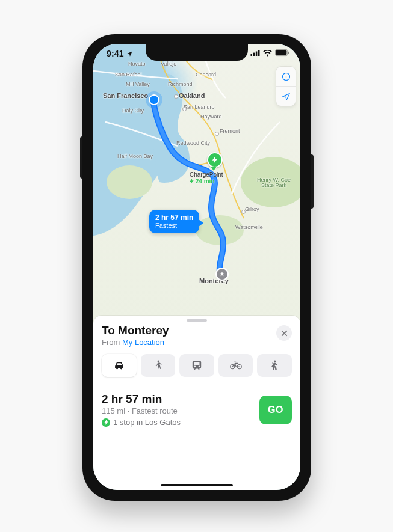 The height and width of the screenshot is (532, 393). I want to click on result-charging-stop: 1 stop in Los Gatos, so click(181, 422).